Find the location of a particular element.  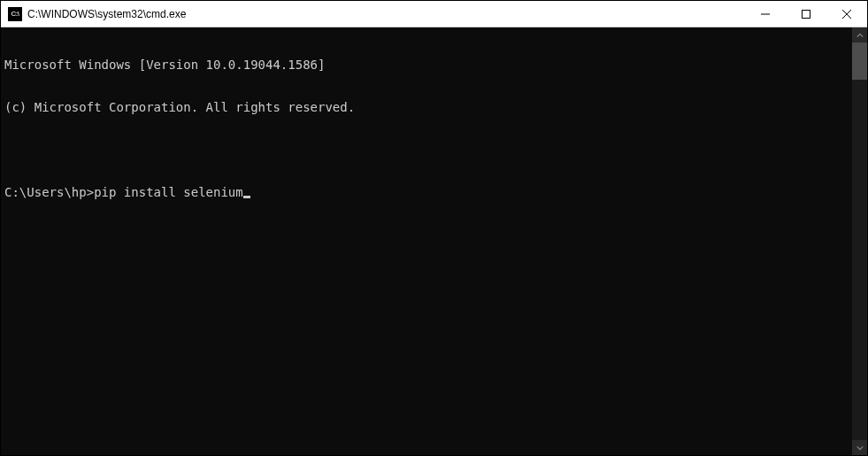

vertical-scrollbar is located at coordinates (860, 241).